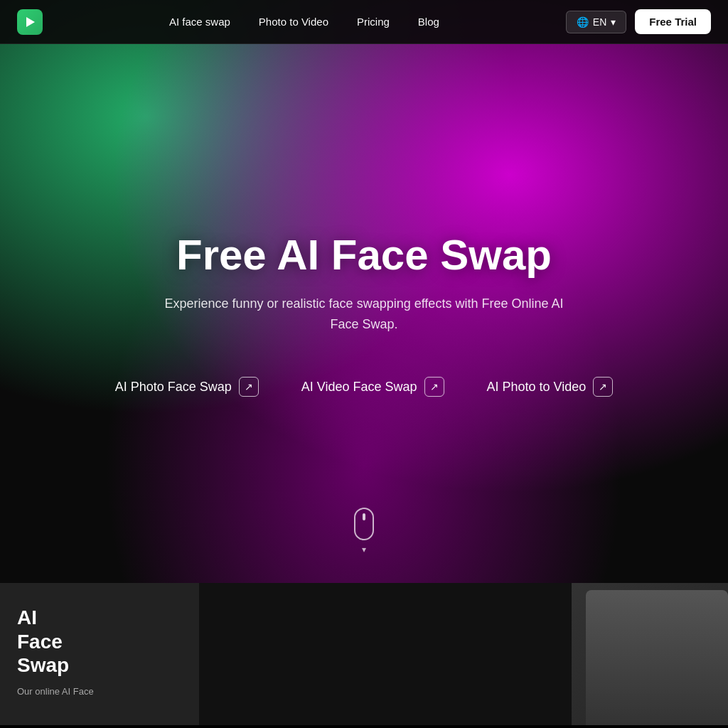 The height and width of the screenshot is (728, 728). I want to click on bottom-description: Our online AI Face, so click(100, 692).